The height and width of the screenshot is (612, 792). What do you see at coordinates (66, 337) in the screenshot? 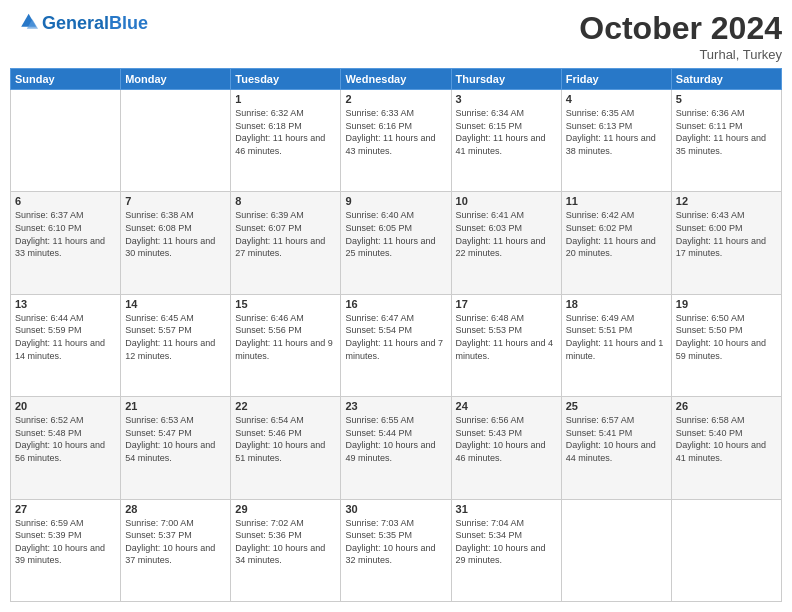
I see `day-info: Sunrise: 6:44 AMSunset: 5:59 PMDaylight:…` at bounding box center [66, 337].